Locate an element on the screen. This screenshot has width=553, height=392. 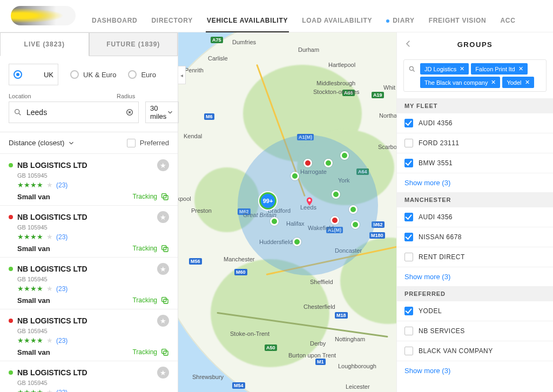
marker-cluster: 99+ is located at coordinates (268, 201).